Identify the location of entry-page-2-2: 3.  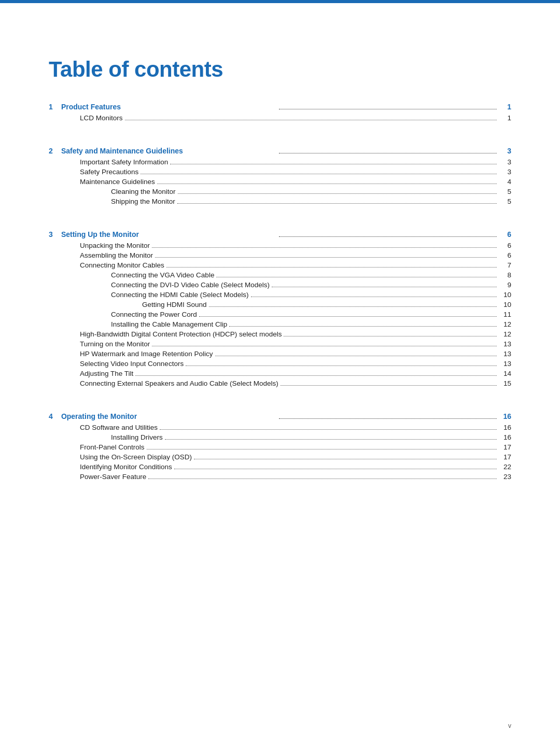
(505, 172).